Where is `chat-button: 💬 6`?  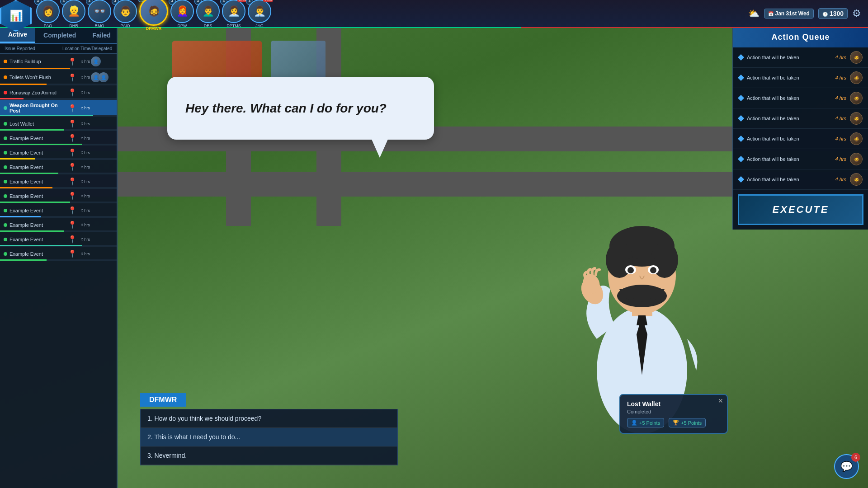
chat-button: 💬 6 is located at coordinates (846, 466).